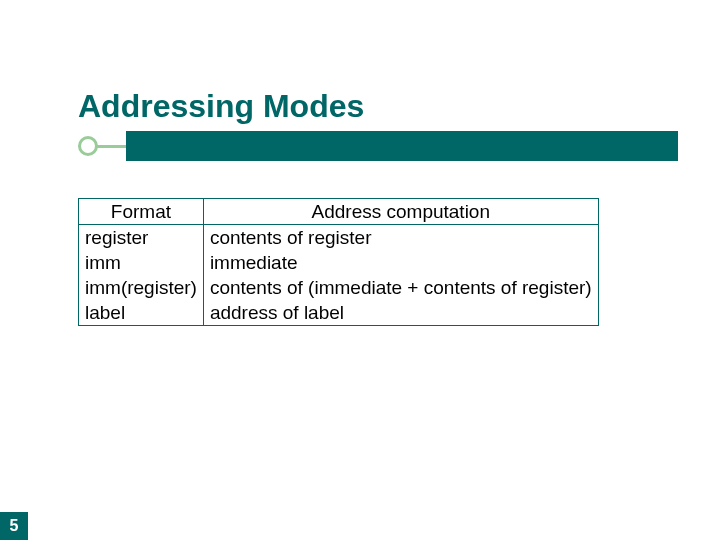 The width and height of the screenshot is (720, 540). I want to click on bullet-connector, so click(112, 146).